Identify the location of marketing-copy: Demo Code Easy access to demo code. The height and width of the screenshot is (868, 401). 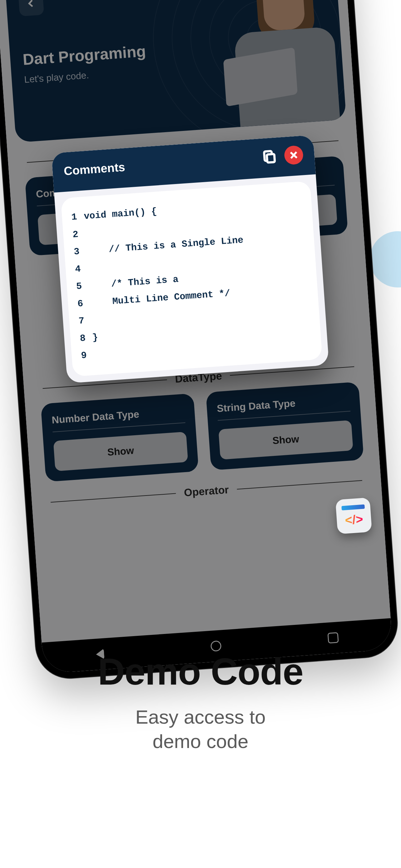
(201, 702).